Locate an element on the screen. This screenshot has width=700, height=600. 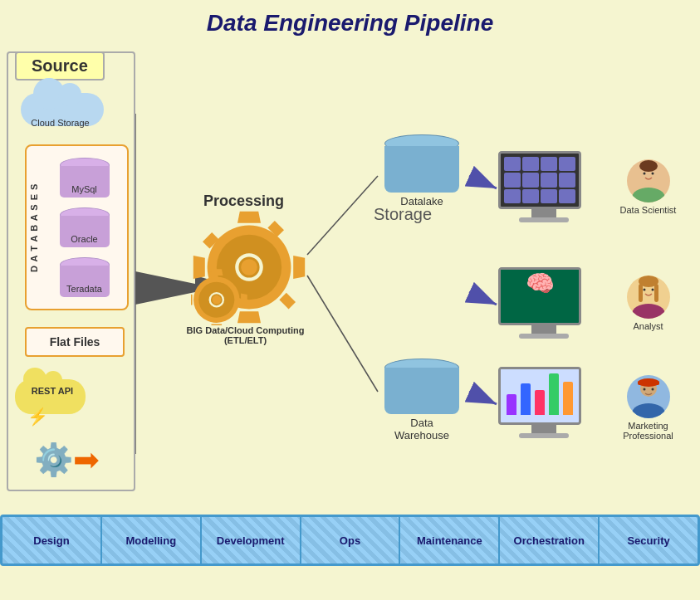
gear-svg is located at coordinates (249, 267).